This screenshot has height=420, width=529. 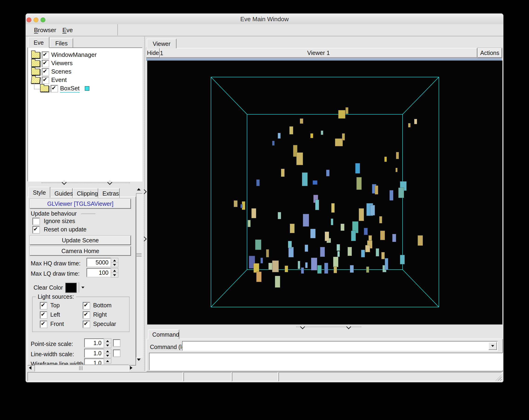 What do you see at coordinates (337, 345) in the screenshot?
I see `command-input` at bounding box center [337, 345].